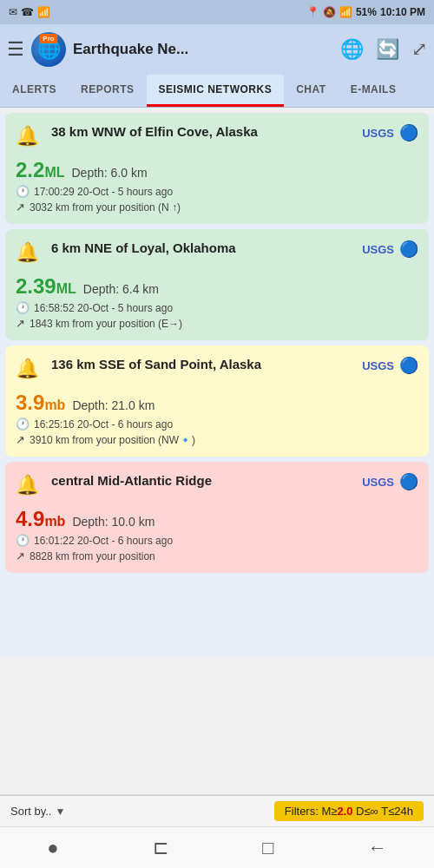 The width and height of the screenshot is (434, 868). Describe the element at coordinates (46, 286) in the screenshot. I see `quake-magnitude-2: 2.39ML` at that location.